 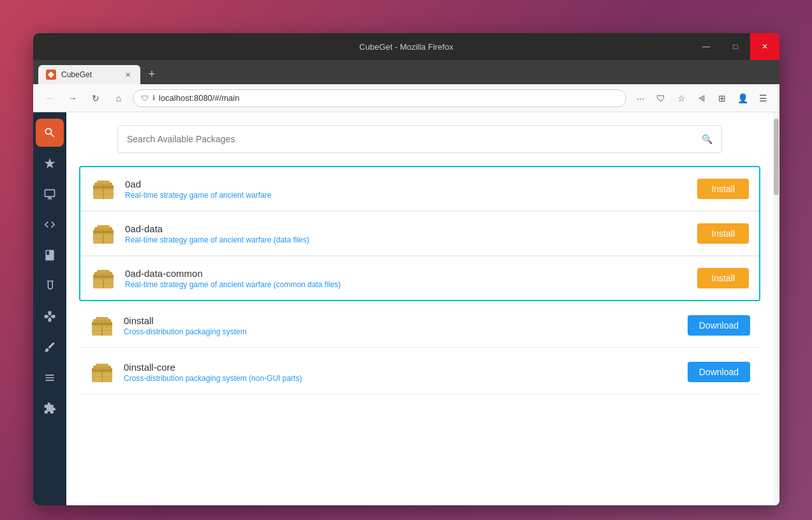 What do you see at coordinates (102, 372) in the screenshot?
I see `package-icon-0install-core` at bounding box center [102, 372].